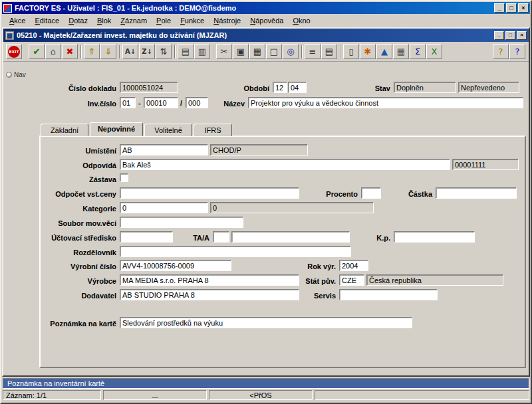 Image resolution: width=532 pixels, height=404 pixels. I want to click on stat-puv-field: CZE, so click(352, 280).